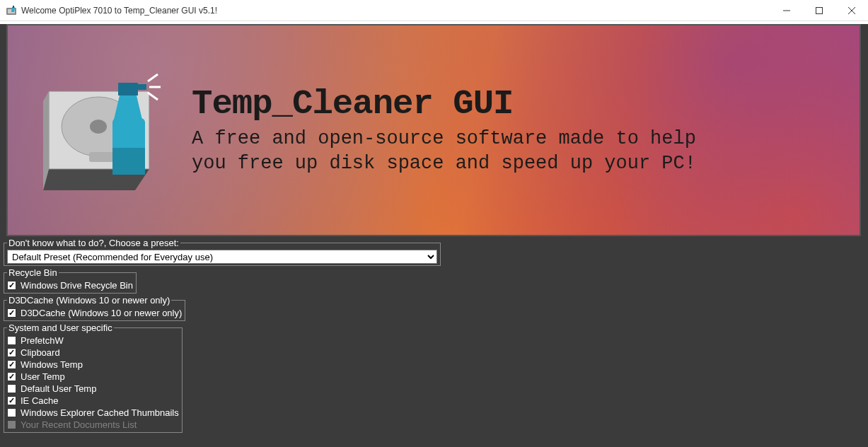 The image size is (868, 447). I want to click on window-controls, so click(819, 11).